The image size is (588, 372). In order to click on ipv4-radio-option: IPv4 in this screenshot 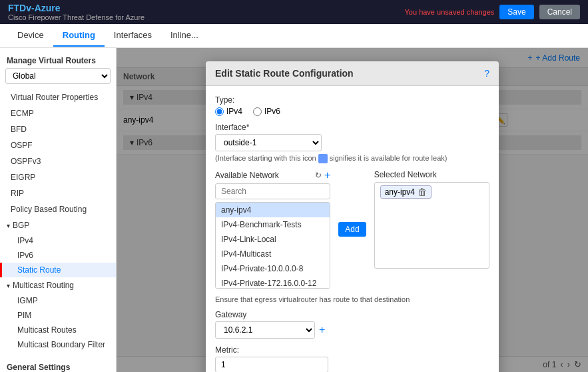, I will do `click(229, 111)`.